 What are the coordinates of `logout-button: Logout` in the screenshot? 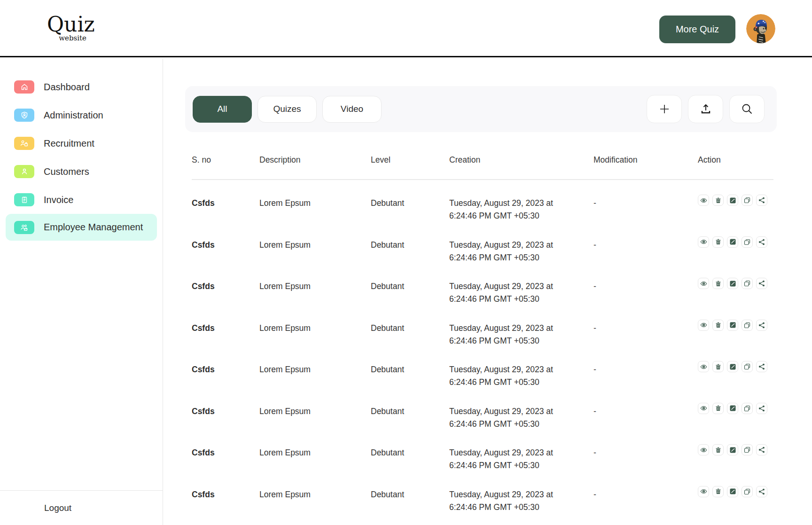 It's located at (81, 508).